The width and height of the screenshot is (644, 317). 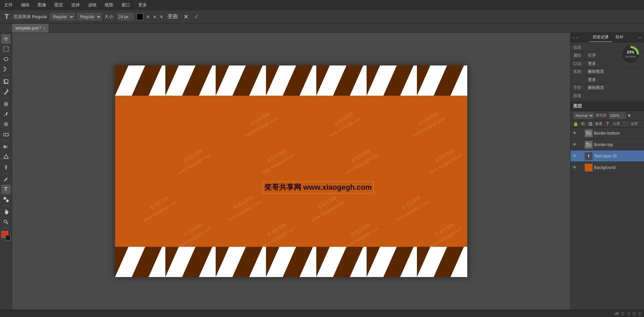 I want to click on clone-tool, so click(x=6, y=124).